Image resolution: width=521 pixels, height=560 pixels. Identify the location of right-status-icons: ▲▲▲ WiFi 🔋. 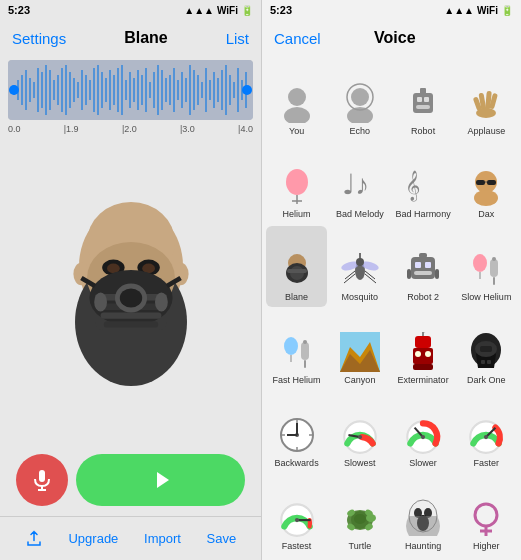
(478, 10).